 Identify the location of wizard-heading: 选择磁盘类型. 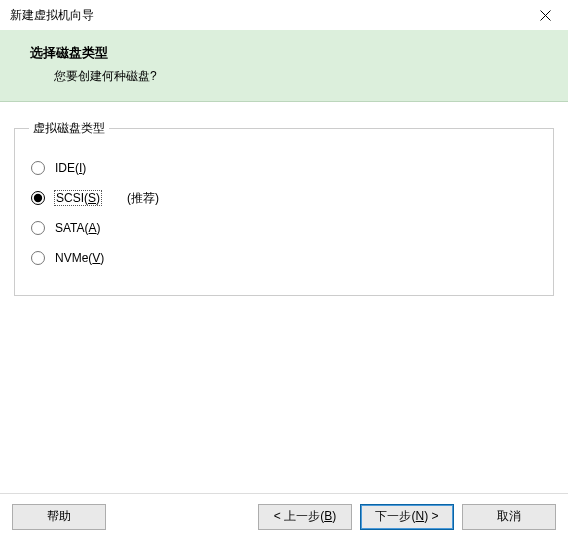
(289, 53).